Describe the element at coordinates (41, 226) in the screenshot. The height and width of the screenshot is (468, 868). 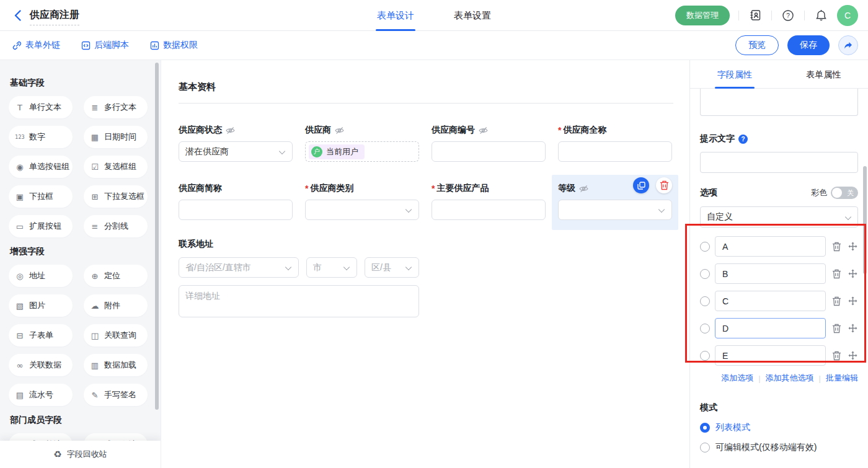
I see `field-type-extend-button: ▭扩展按钮` at that location.